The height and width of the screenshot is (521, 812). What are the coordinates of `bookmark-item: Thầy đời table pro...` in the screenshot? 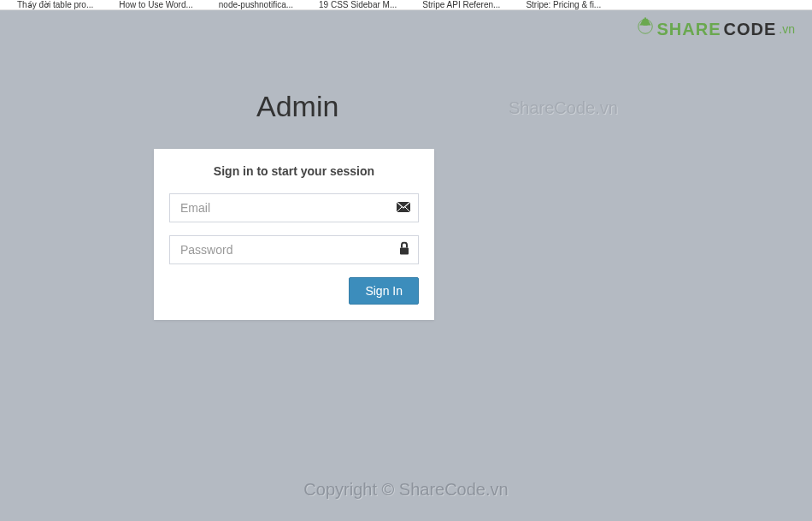 It's located at (55, 5).